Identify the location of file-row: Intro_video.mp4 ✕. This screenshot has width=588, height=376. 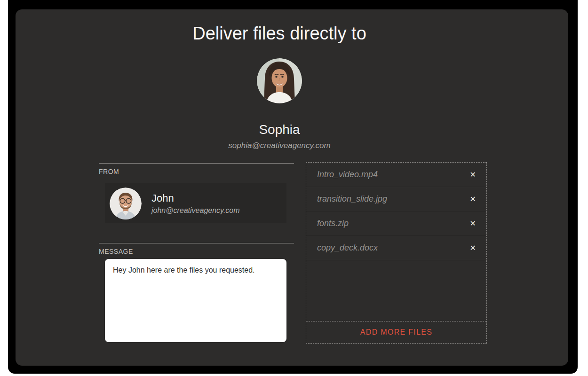
(396, 175).